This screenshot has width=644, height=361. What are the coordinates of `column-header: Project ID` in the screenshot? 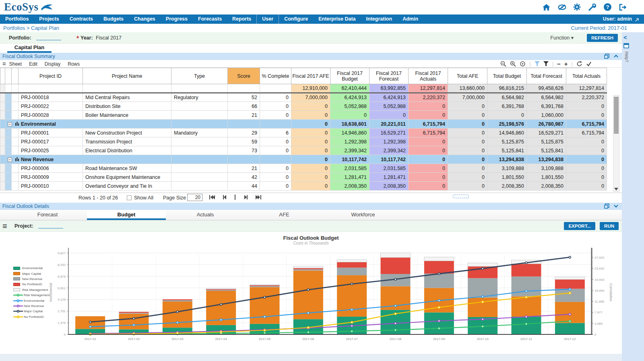 It's located at (51, 76).